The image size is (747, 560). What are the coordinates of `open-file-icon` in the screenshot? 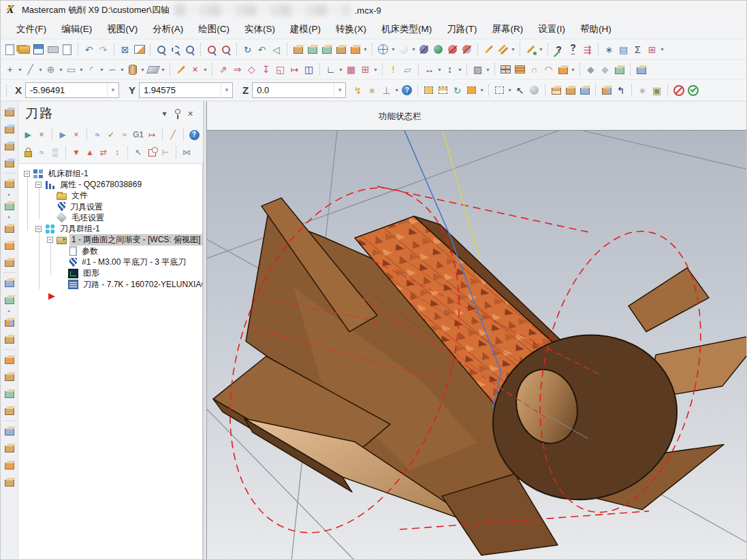 It's located at (25, 50).